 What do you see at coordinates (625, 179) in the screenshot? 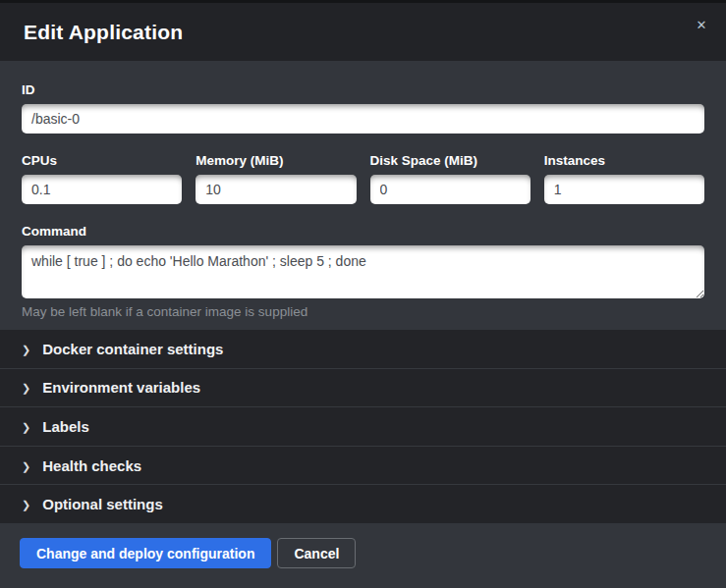
I see `instances-field-group: Instances` at bounding box center [625, 179].